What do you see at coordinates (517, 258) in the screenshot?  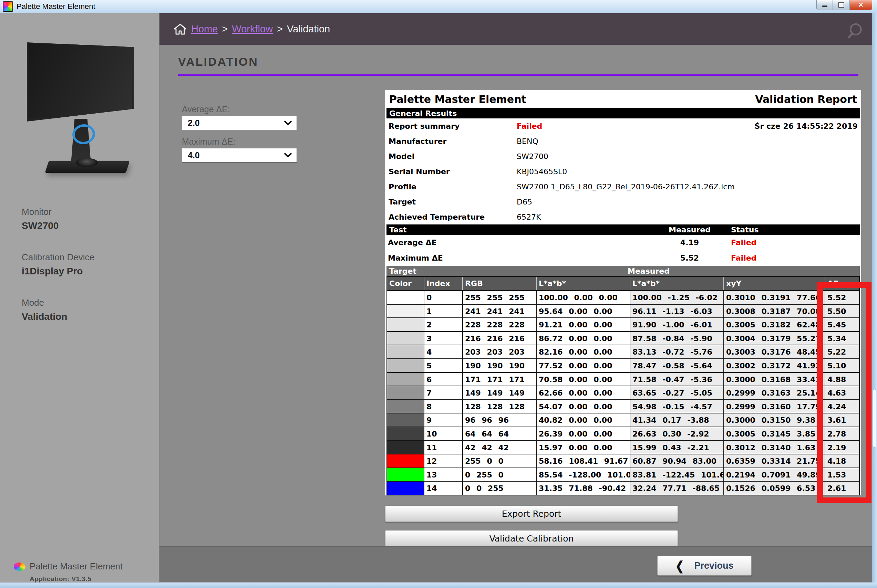 I see `test-label: Maximum ΔE` at bounding box center [517, 258].